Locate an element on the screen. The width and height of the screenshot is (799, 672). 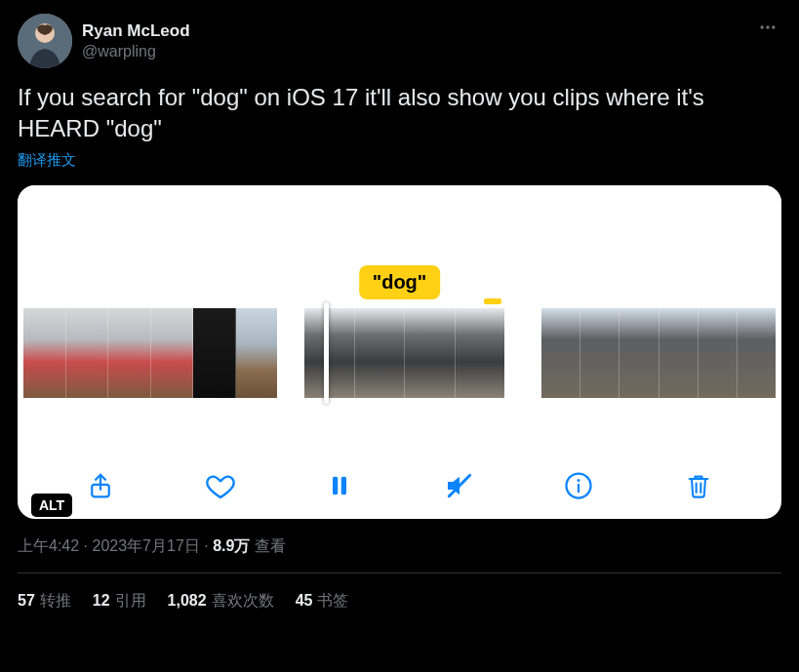
video-timeline is located at coordinates (400, 353).